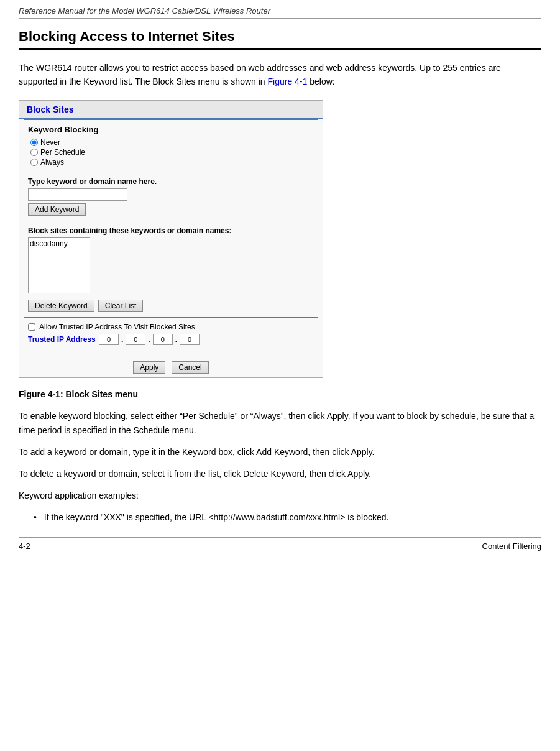 The width and height of the screenshot is (560, 751). What do you see at coordinates (512, 546) in the screenshot?
I see `footer-section-title: Content Filtering` at bounding box center [512, 546].